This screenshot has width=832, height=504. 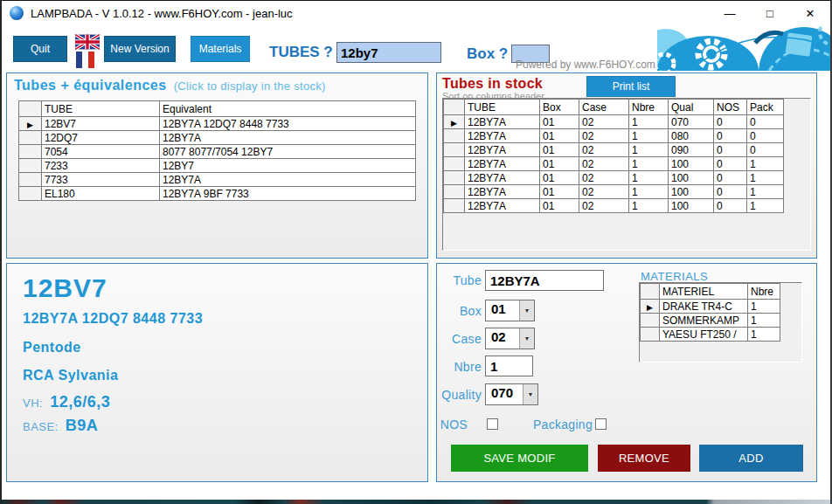 I want to click on form-nos-checkbox, so click(x=493, y=425).